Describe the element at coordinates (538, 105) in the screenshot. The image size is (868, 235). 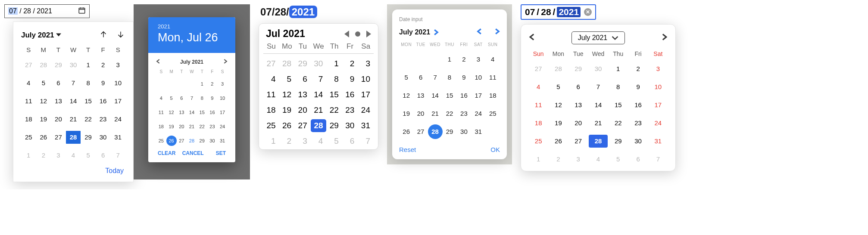
I see `day: 11` at that location.